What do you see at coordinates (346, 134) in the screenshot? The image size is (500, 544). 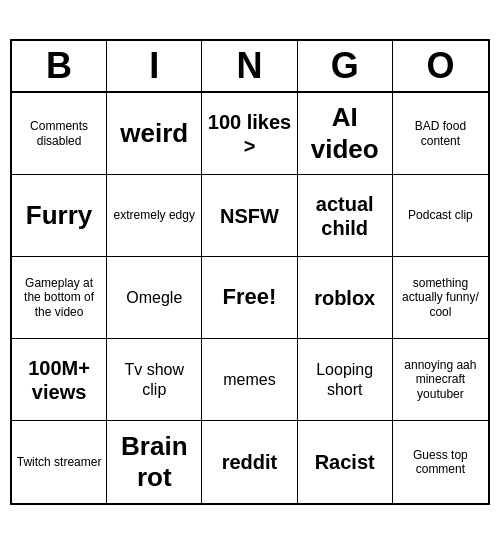 I see `bingo-cell-3: AI video` at bounding box center [346, 134].